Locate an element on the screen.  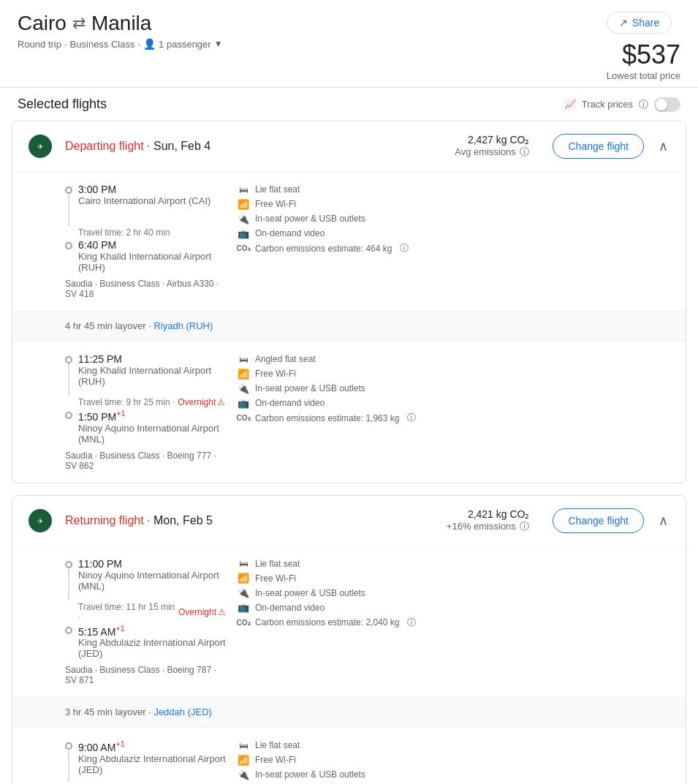
returning-emissions-label: +16% emissions ⓘ is located at coordinates (488, 527).